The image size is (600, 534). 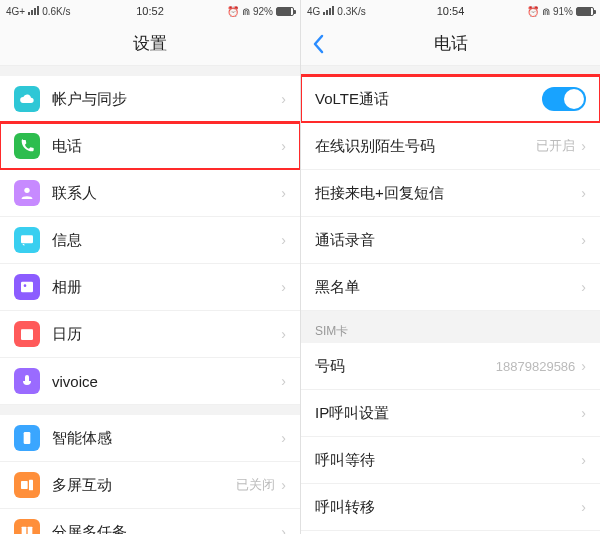 I want to click on row-value: 18879829586, so click(x=536, y=366).